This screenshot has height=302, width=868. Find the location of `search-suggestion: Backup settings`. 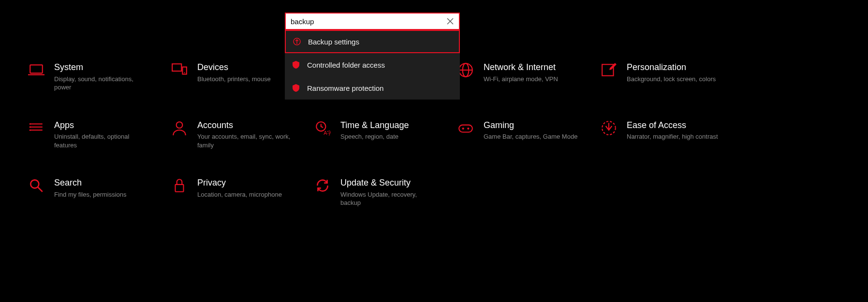

search-suggestion: Backup settings is located at coordinates (372, 42).